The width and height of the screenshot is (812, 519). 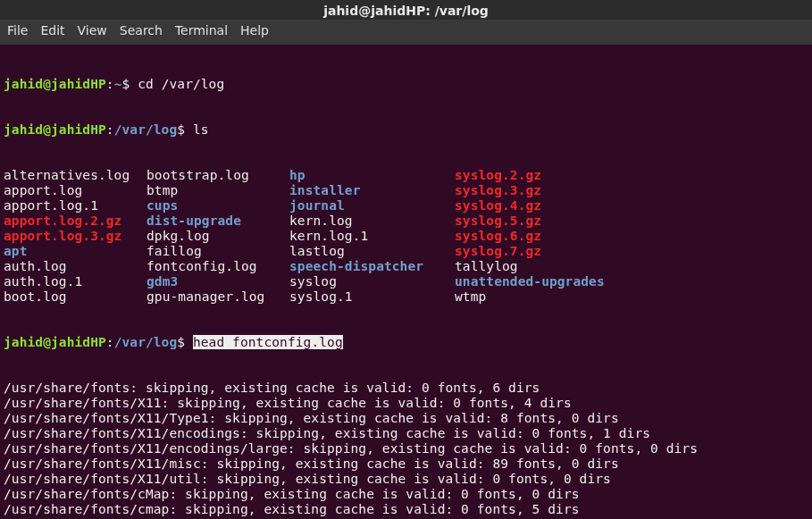 I want to click on output-line: /usr/share/fonts/X11: skipping, existing…, so click(x=406, y=404).